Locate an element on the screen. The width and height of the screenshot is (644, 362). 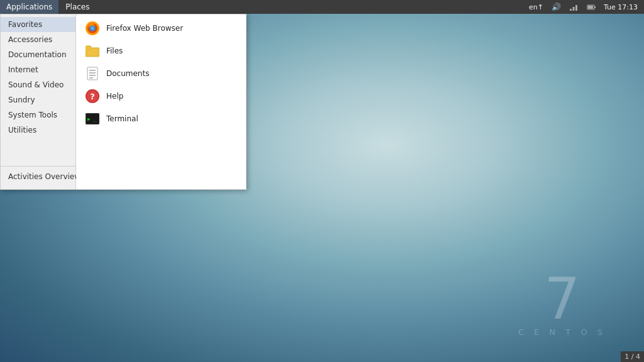
menu-item-files-label: Files is located at coordinates (114, 51).